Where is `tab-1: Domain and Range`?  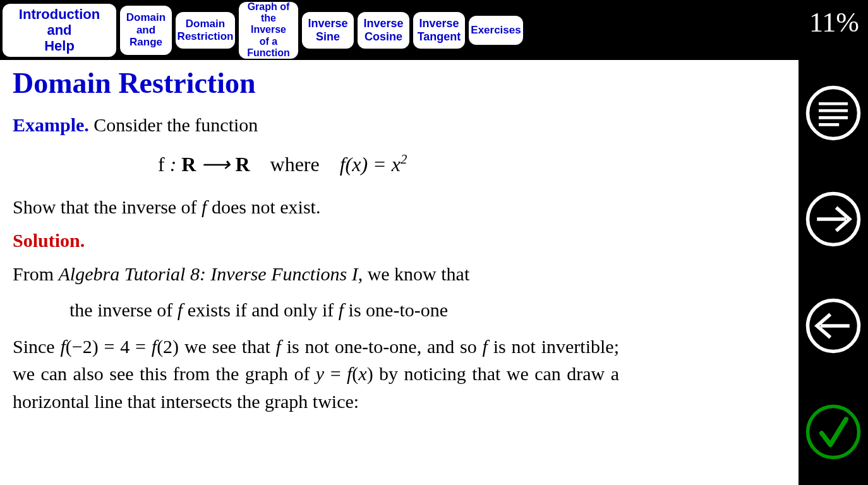 tab-1: Domain and Range is located at coordinates (146, 30).